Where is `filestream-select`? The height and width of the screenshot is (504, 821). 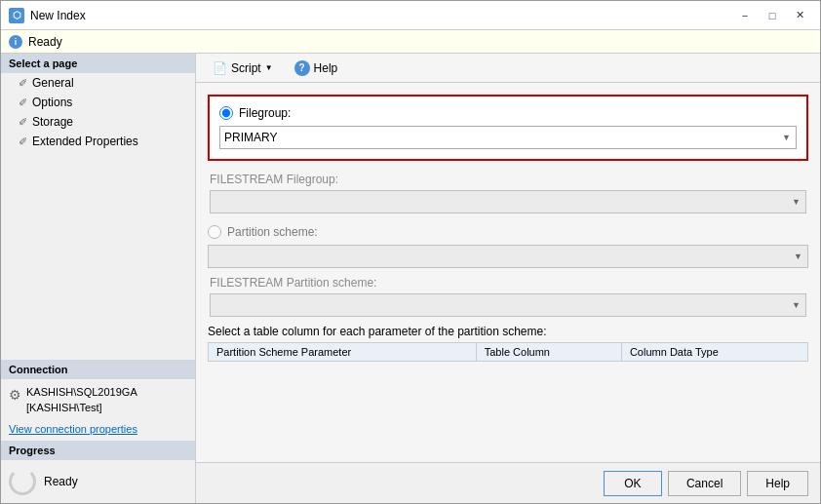
filestream-select is located at coordinates (508, 202).